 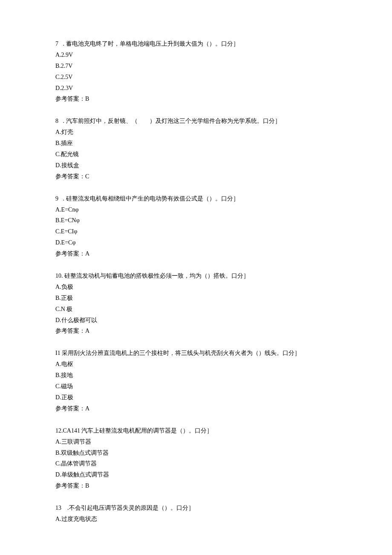 I want to click on question-stem: I1 采用刮火法分辨直流电机上的三个接柱时，将三线头与机壳刮火有火者为（）线头。…, so click(x=196, y=353).